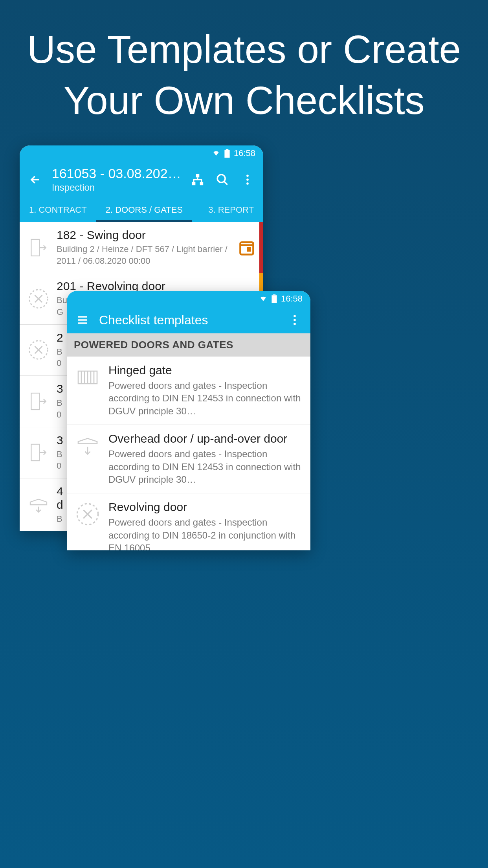  I want to click on search-button, so click(222, 180).